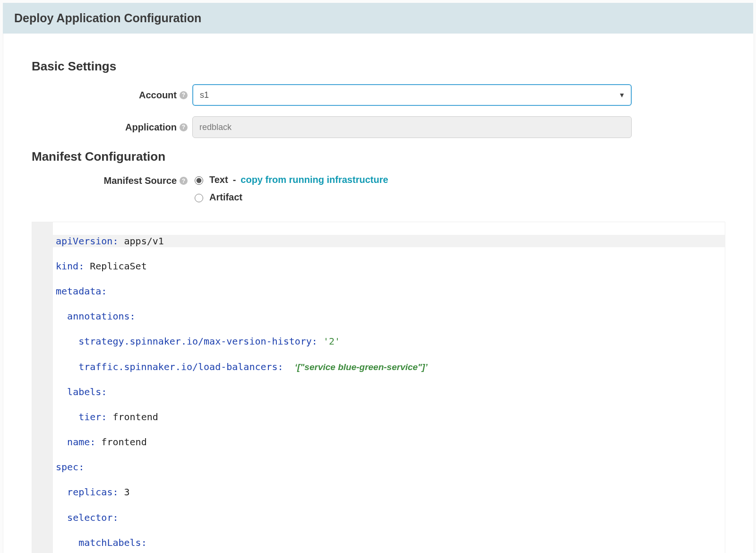 The image size is (756, 553). Describe the element at coordinates (378, 66) in the screenshot. I see `basic-settings-title: Basic Settings` at that location.